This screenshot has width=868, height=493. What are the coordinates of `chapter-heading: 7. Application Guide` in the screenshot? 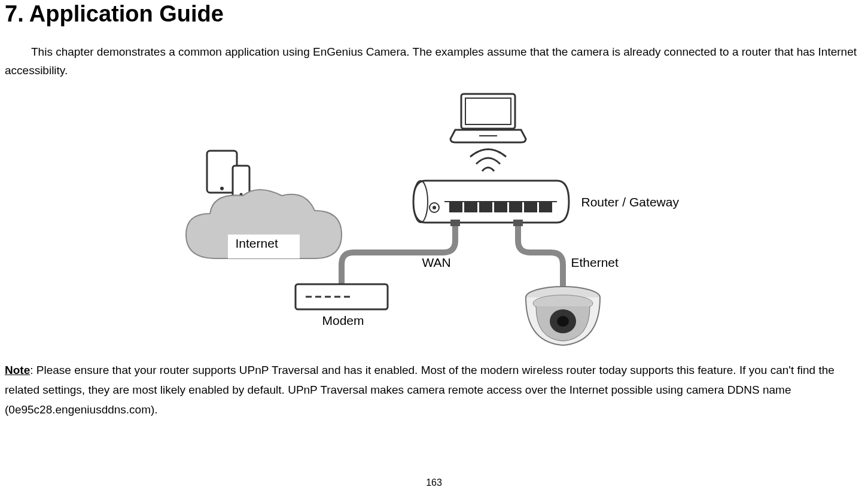 It's located at (434, 14).